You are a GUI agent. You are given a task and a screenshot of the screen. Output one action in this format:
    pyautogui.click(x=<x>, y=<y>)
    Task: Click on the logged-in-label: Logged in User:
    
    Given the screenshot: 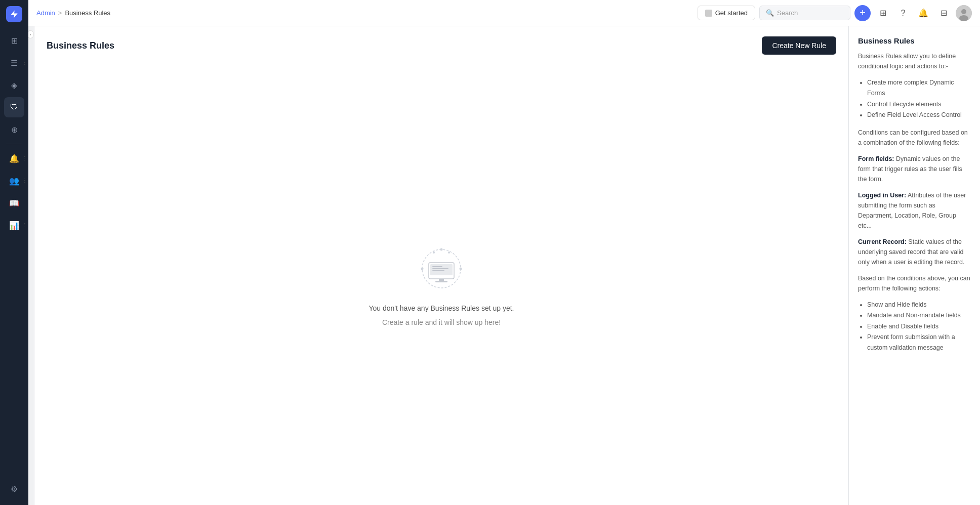 What is the action you would take?
    pyautogui.click(x=882, y=195)
    